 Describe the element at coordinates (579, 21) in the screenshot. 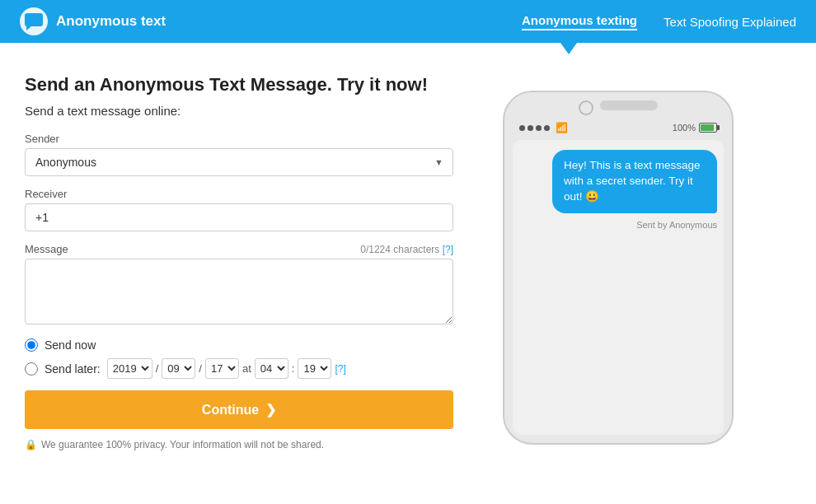

I see `nav-anonymous-texting: Anonymous texting` at that location.